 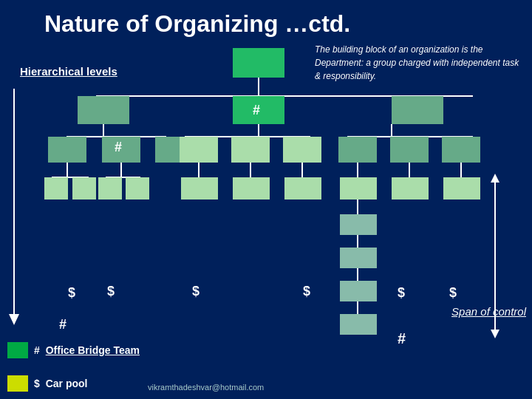 I want to click on email-text: vikramthadeshvar@hotmail.com, so click(x=205, y=387).